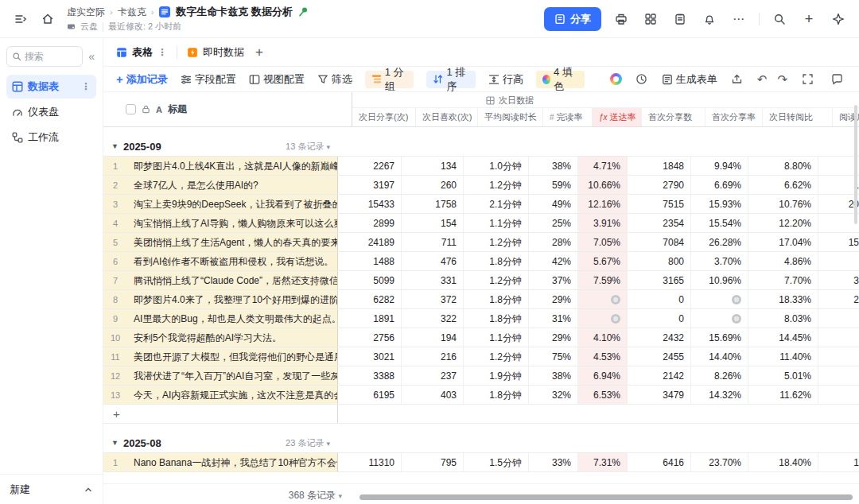 This screenshot has height=504, width=859. I want to click on sort-chip: 1 排序, so click(451, 79).